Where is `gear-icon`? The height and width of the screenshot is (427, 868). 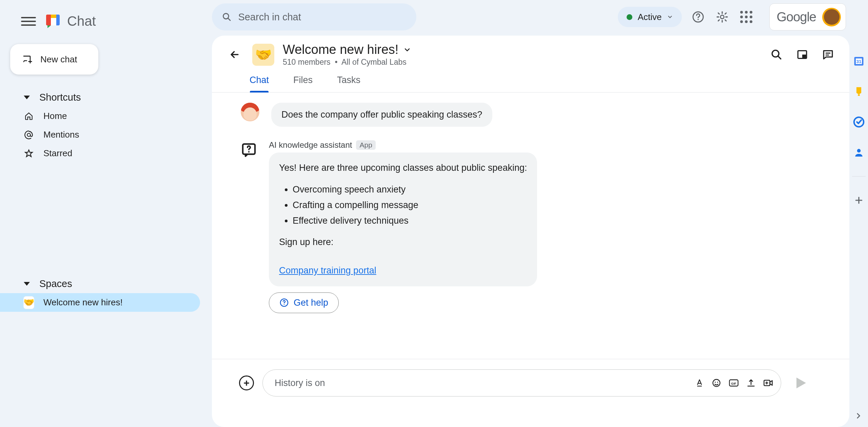
gear-icon is located at coordinates (722, 17).